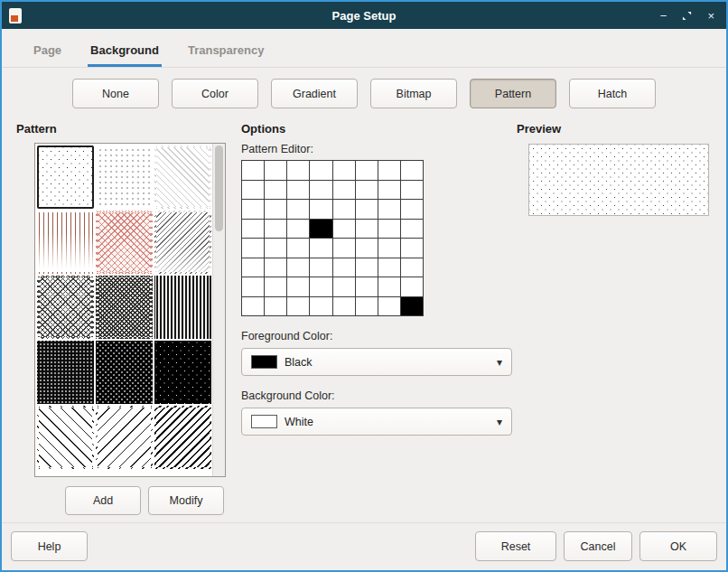  What do you see at coordinates (377, 361) in the screenshot?
I see `foreground-color-select: Black ▾` at bounding box center [377, 361].